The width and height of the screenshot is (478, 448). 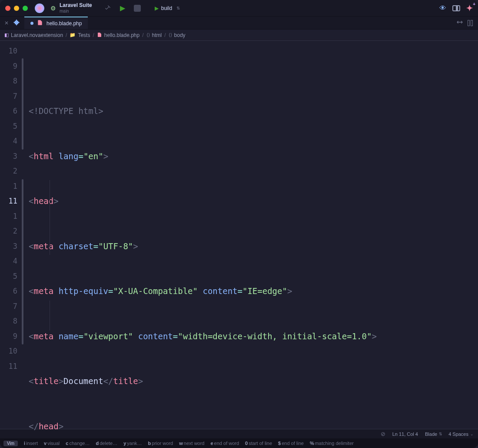 What do you see at coordinates (154, 35) in the screenshot?
I see `breadcrumb-item: ⟨⟩ html` at bounding box center [154, 35].